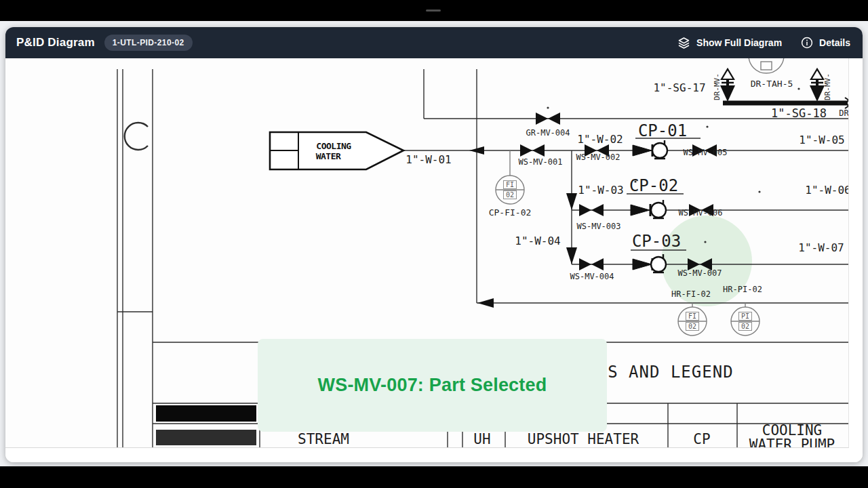 This screenshot has height=488, width=868. I want to click on details-label: Details, so click(835, 43).